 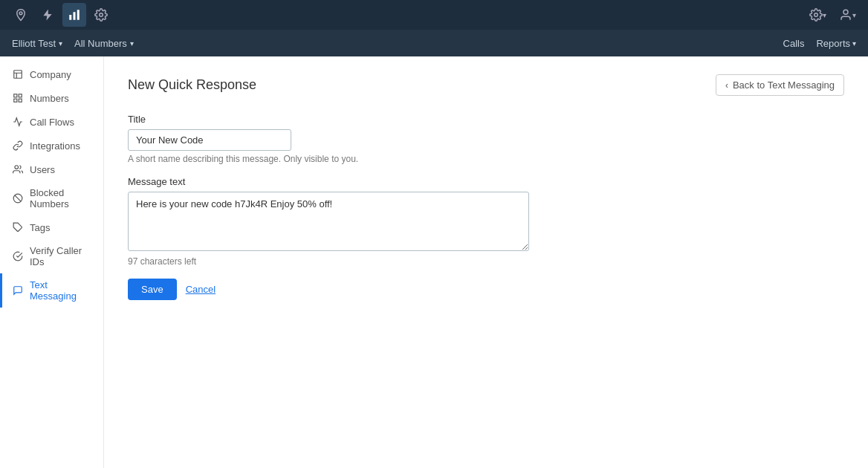 What do you see at coordinates (101, 15) in the screenshot?
I see `gear-icon` at bounding box center [101, 15].